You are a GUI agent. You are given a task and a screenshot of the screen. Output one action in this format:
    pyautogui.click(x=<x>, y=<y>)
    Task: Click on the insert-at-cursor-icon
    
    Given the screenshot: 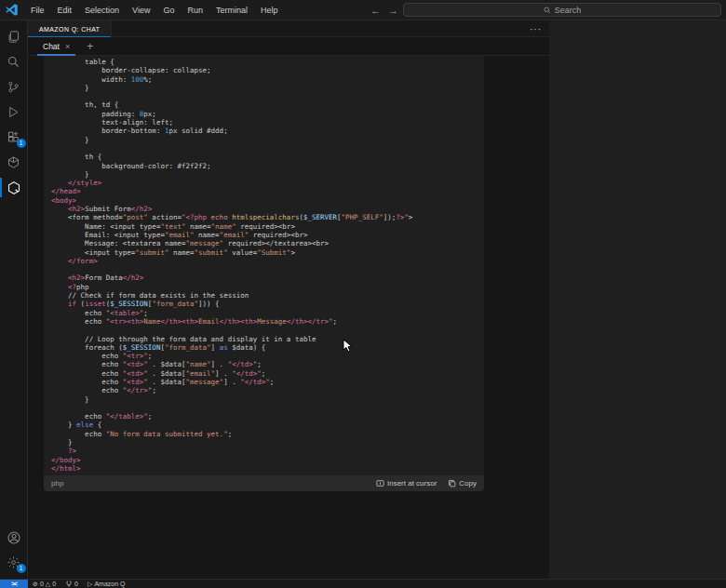 What is the action you would take?
    pyautogui.click(x=380, y=484)
    